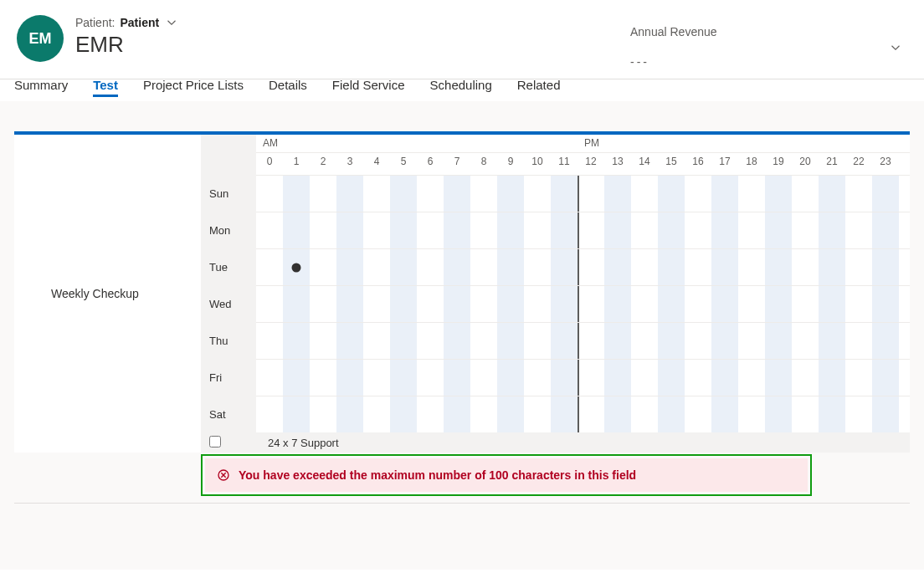 The height and width of the screenshot is (583, 924). I want to click on chevron-down-icon, so click(172, 23).